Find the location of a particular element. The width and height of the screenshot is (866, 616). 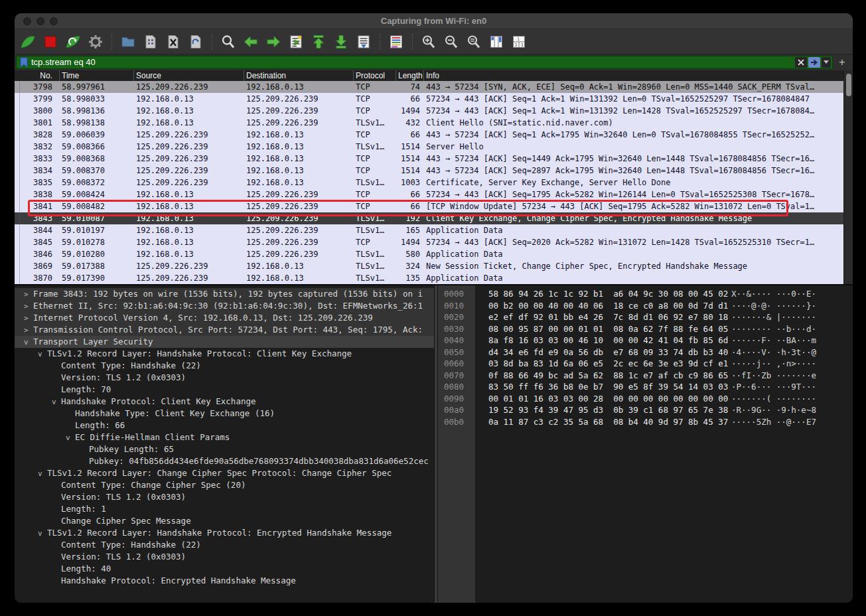

packet-row: 384459.010197192.168.0.13125.209.226.239… is located at coordinates (429, 230).